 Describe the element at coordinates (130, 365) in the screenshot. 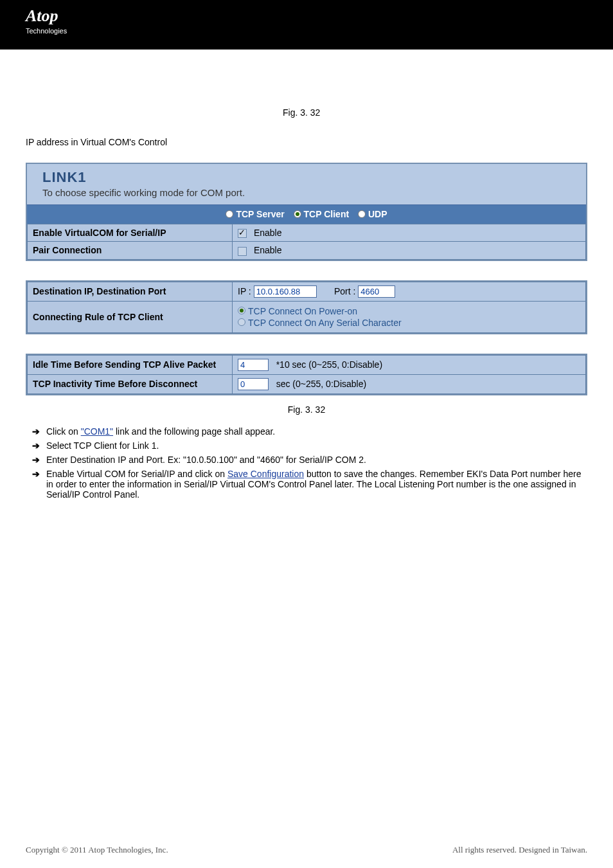

I see `idle-label: Idle Time Before Sending TCP Alive Packe…` at that location.